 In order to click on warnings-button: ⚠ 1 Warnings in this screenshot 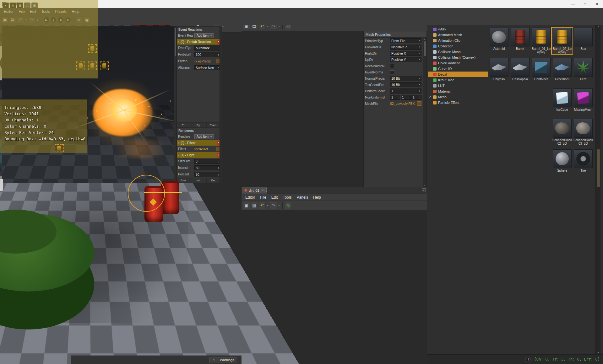, I will do `click(223, 360)`.